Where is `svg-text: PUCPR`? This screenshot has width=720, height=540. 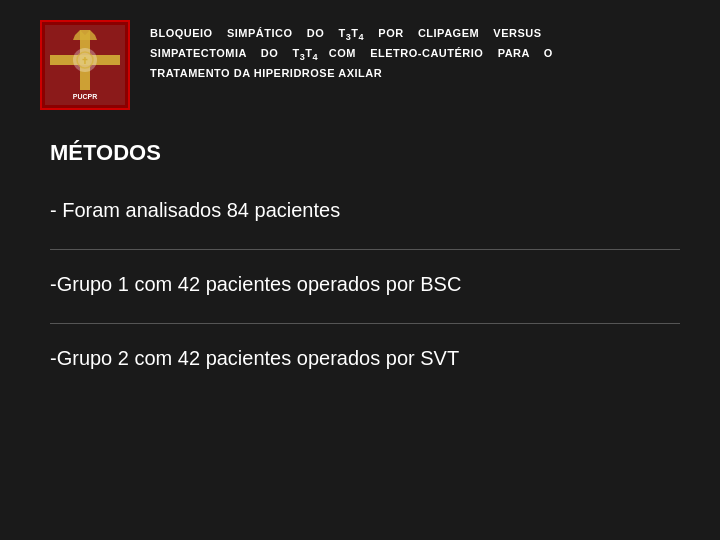 svg-text: PUCPR is located at coordinates (86, 96).